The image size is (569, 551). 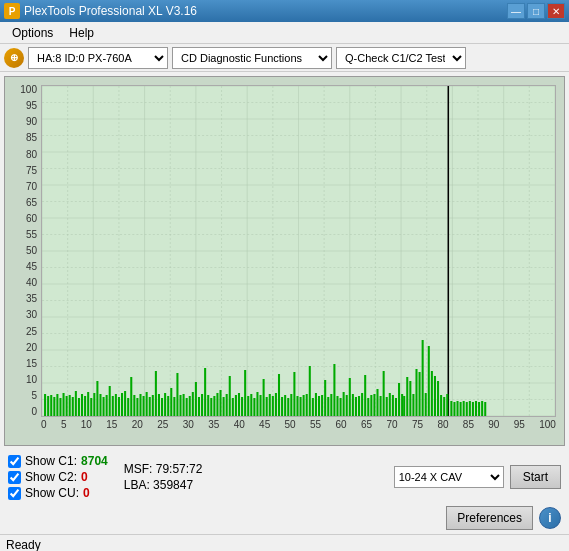 I want to click on c2-value: 0, so click(x=84, y=477).